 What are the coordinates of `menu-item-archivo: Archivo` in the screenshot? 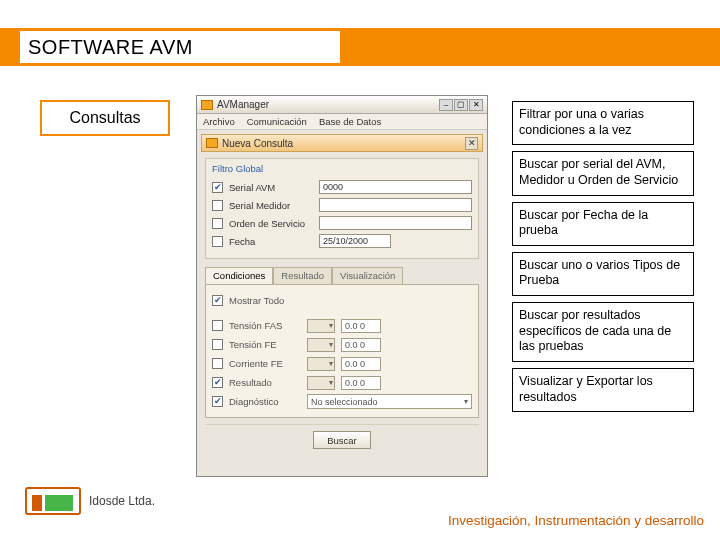 It's located at (219, 122).